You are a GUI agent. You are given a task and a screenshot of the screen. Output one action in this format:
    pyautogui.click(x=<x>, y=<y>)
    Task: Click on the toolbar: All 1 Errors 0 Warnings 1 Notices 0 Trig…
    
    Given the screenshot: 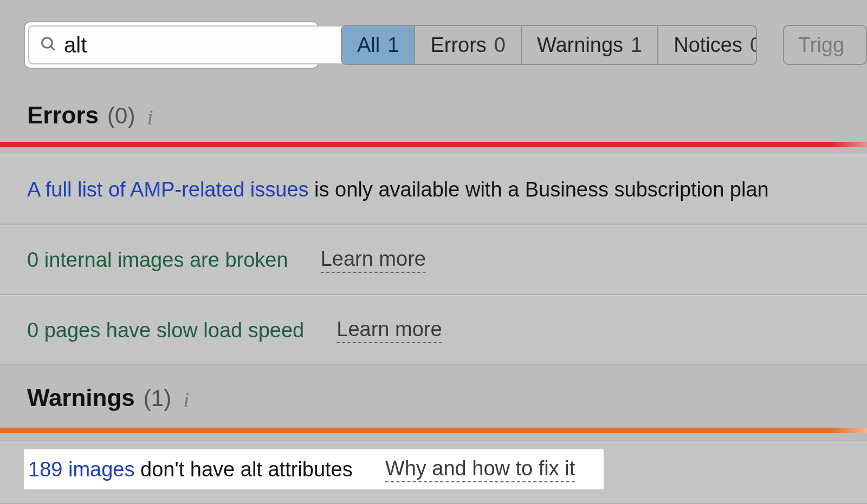 What is the action you would take?
    pyautogui.click(x=445, y=45)
    